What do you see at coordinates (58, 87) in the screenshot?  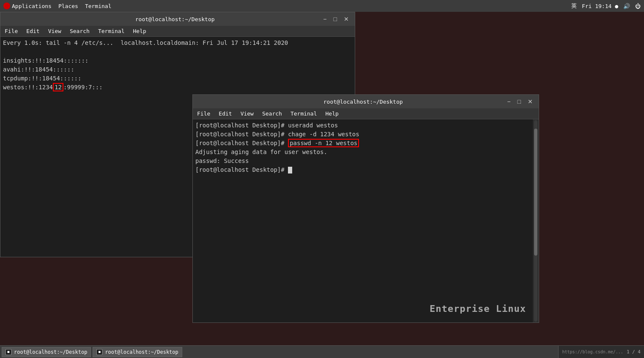 I see `number-highlight-box: 12` at bounding box center [58, 87].